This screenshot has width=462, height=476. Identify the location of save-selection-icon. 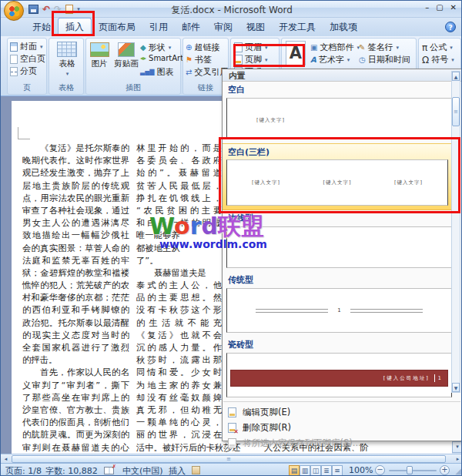
(233, 444).